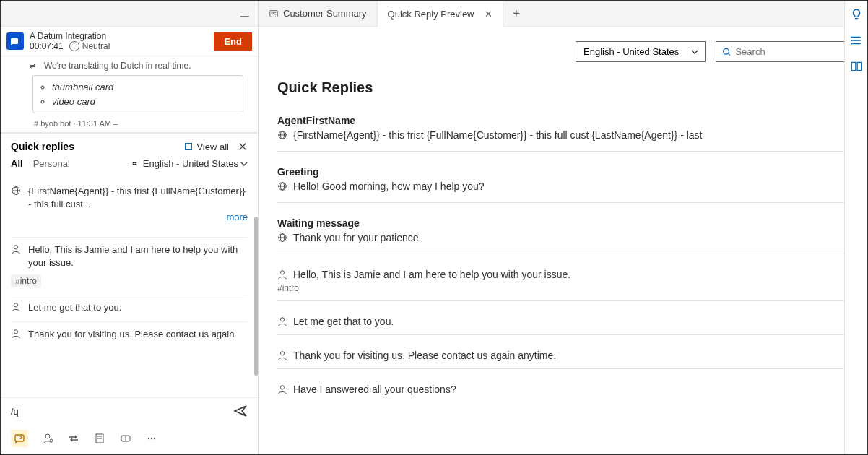 The image size is (868, 455). What do you see at coordinates (129, 439) in the screenshot?
I see `chat-toolbar` at bounding box center [129, 439].